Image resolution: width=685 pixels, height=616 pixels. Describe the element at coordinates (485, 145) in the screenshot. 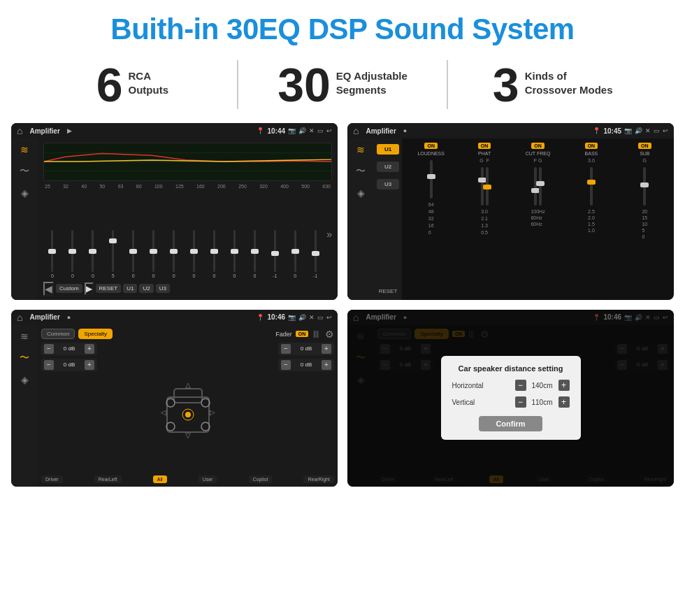

I see `phat-toggle: ON` at that location.